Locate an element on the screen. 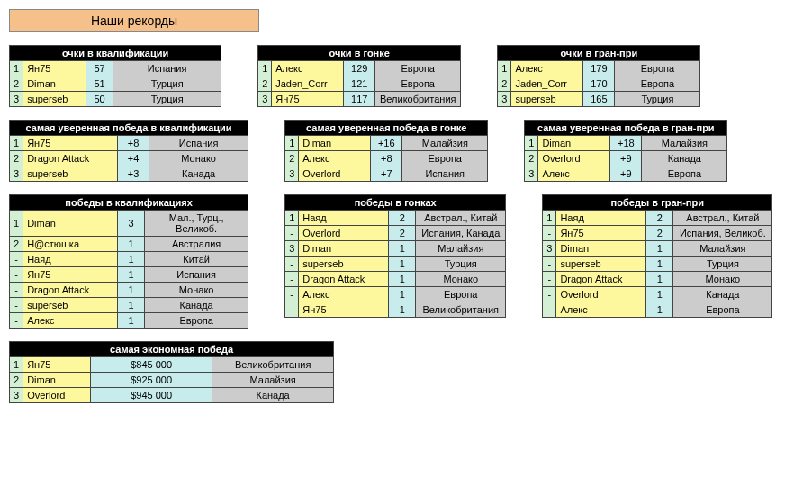 Image resolution: width=812 pixels, height=504 pixels. value-cell: 121 is located at coordinates (360, 85).